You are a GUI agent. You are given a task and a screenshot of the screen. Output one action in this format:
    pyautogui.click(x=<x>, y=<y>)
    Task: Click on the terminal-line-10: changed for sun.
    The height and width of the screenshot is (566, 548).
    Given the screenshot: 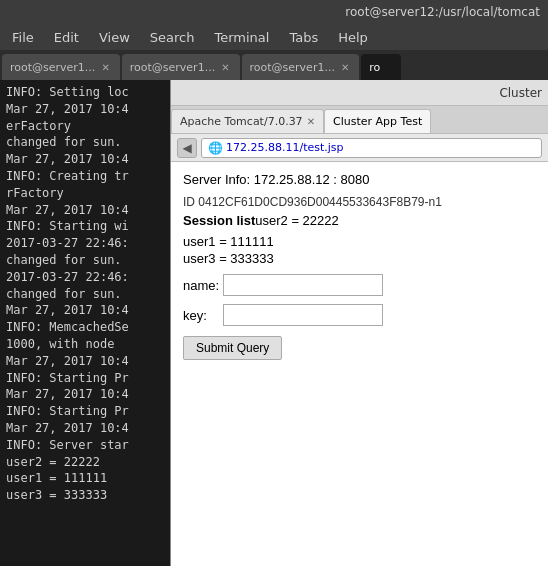 What is the action you would take?
    pyautogui.click(x=85, y=260)
    